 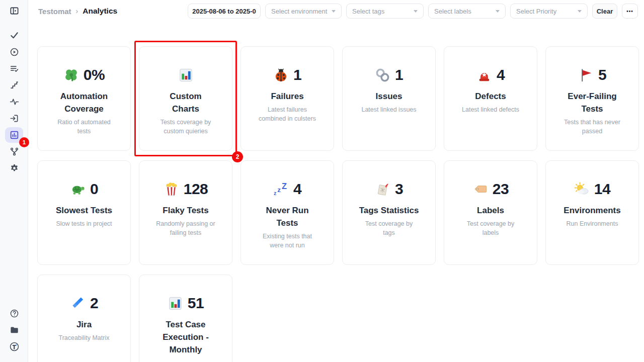 What do you see at coordinates (14, 52) in the screenshot?
I see `sidebar-item-play-circle` at bounding box center [14, 52].